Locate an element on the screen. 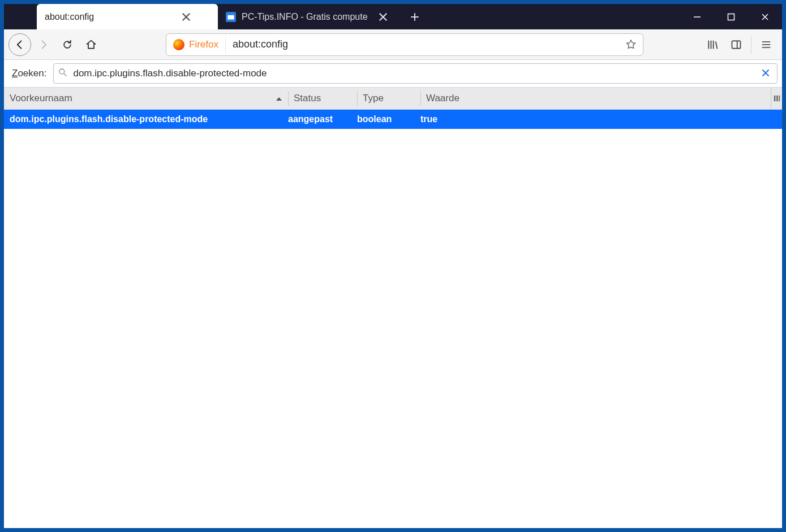 The width and height of the screenshot is (786, 532). forward-button is located at coordinates (44, 45).